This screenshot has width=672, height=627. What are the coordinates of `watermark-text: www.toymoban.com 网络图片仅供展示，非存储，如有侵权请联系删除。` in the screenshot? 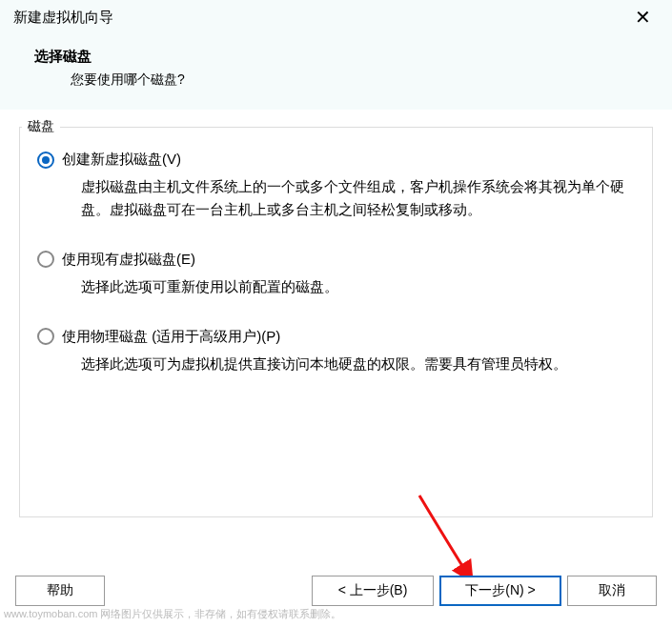 It's located at (173, 614).